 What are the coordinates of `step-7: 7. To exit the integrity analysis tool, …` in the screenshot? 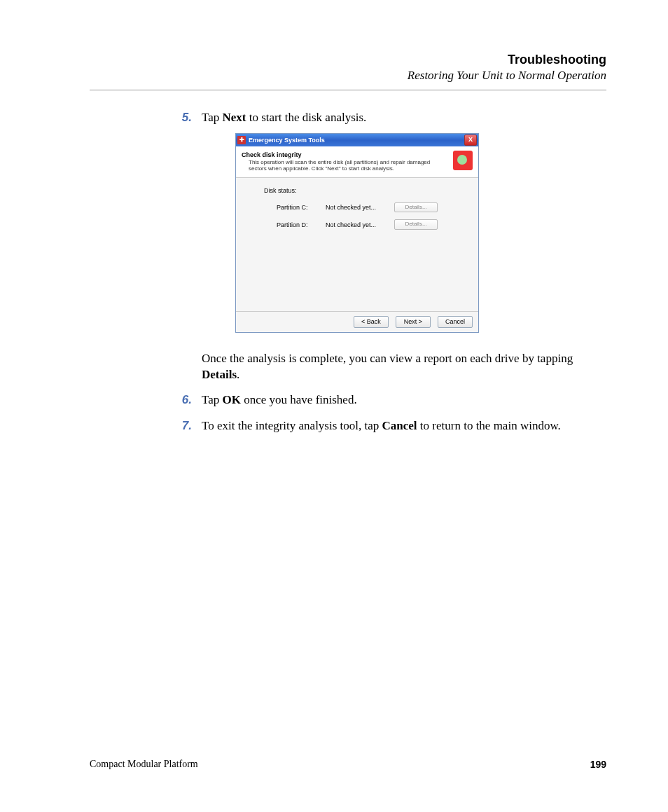 It's located at (387, 426).